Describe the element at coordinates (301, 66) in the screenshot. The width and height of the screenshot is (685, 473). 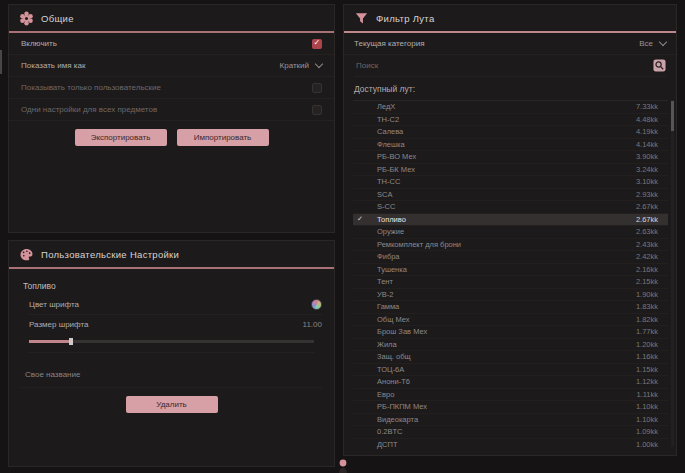
I see `name-mode-dropdown: Краткий` at that location.